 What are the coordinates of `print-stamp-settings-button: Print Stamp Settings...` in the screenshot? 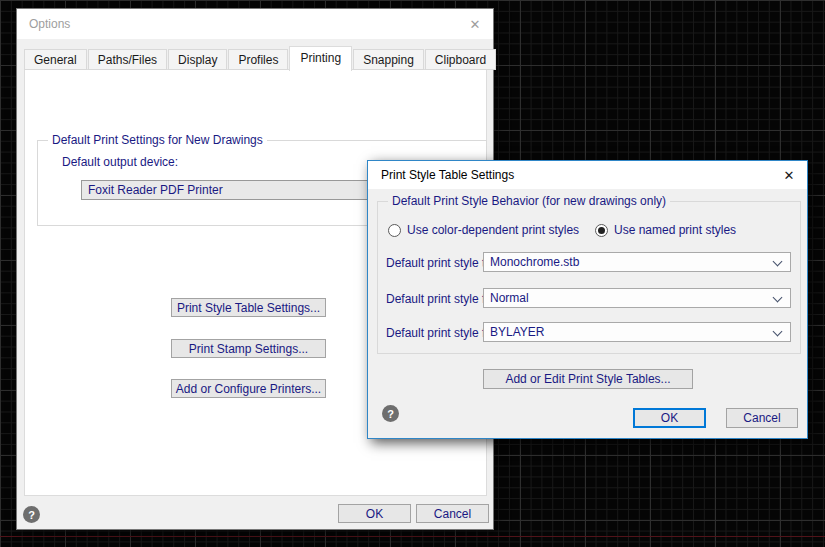 It's located at (248, 348).